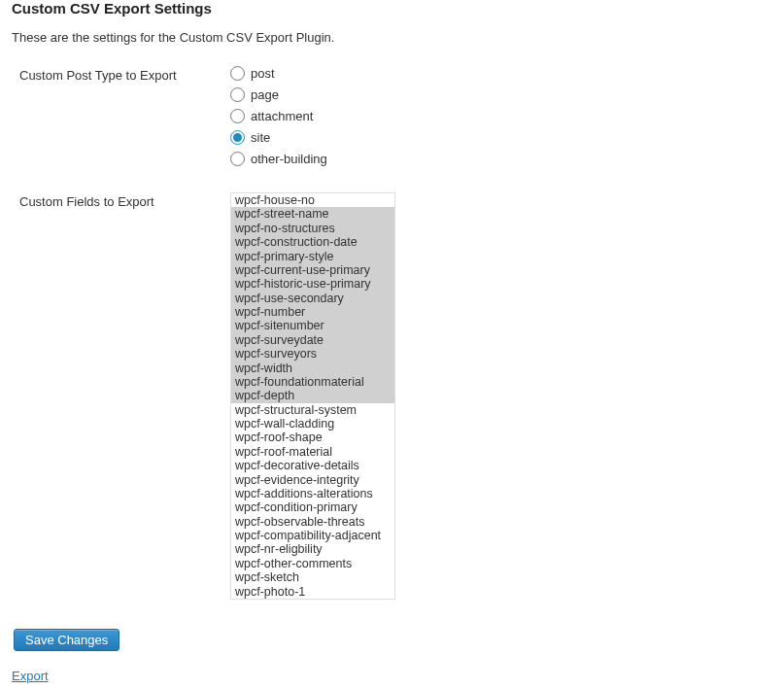 The width and height of the screenshot is (784, 689). Describe the element at coordinates (313, 452) in the screenshot. I see `custom-field-option: wpcf-roof-material` at that location.